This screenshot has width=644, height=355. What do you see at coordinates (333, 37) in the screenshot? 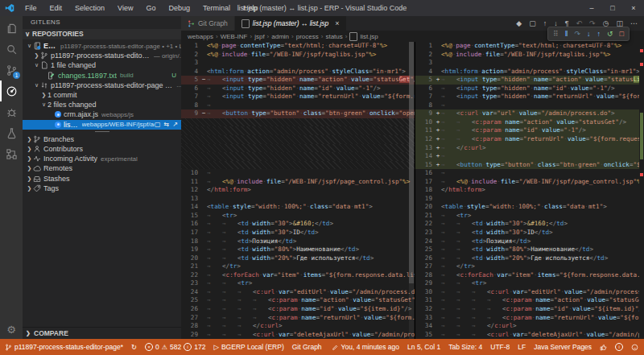
I see `breadcrumb-item: status` at bounding box center [333, 37].